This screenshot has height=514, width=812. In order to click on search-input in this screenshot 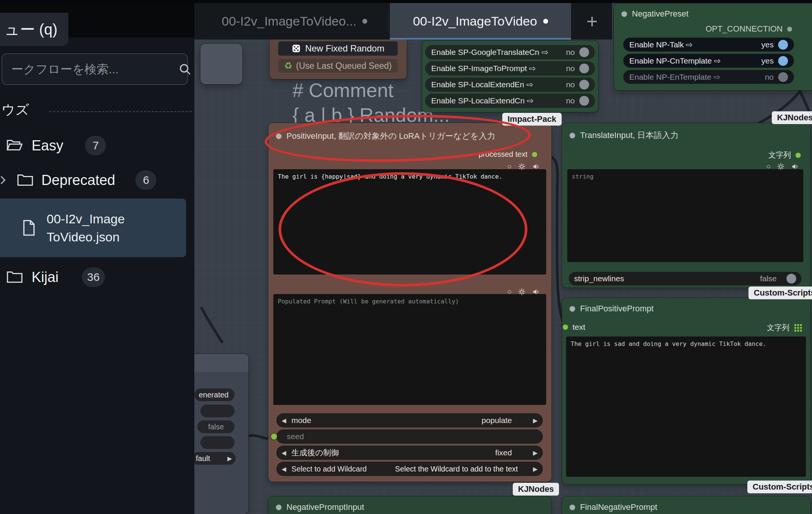, I will do `click(90, 69)`.